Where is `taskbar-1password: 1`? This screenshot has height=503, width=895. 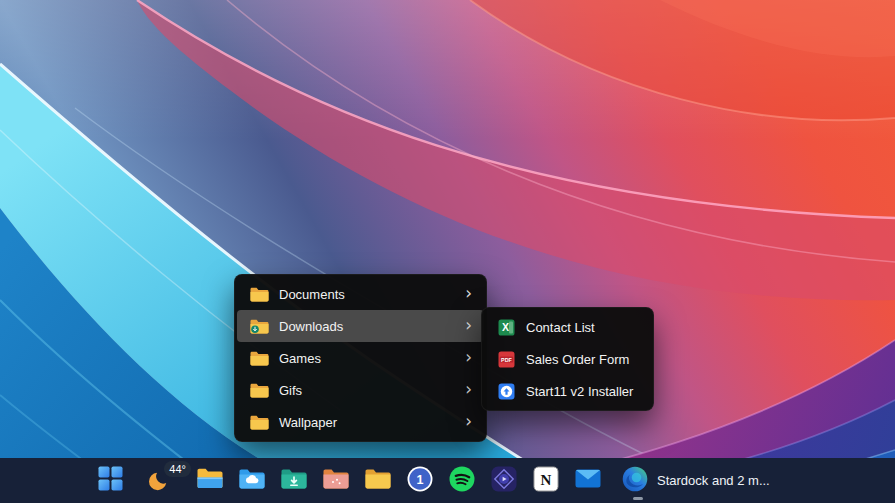
taskbar-1password: 1 is located at coordinates (420, 481).